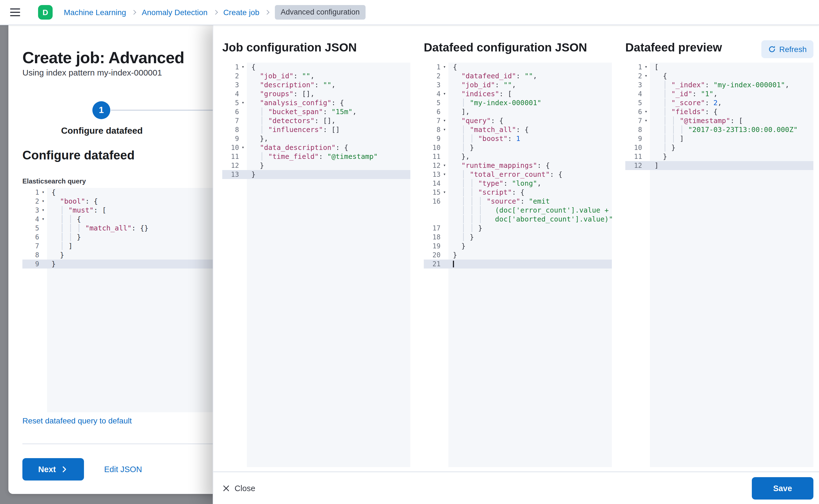  I want to click on page-subtitle: Using index pattern my-index-000001, so click(92, 73).